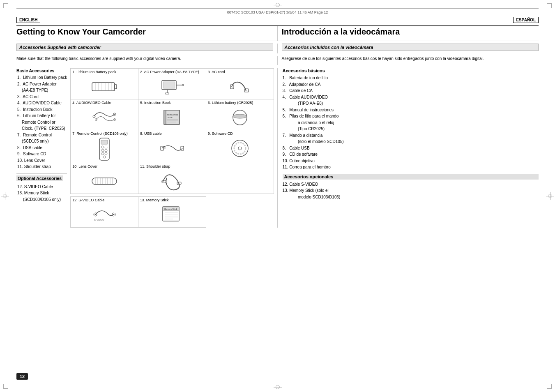  I want to click on english-accessories-list: 1. Lithium Ion Battery pack 2. AC Power …, so click(42, 122).